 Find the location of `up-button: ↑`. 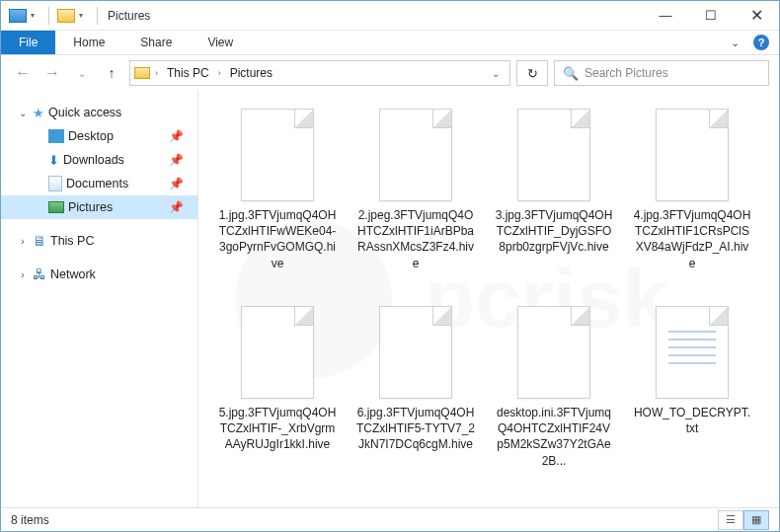

up-button: ↑ is located at coordinates (112, 73).